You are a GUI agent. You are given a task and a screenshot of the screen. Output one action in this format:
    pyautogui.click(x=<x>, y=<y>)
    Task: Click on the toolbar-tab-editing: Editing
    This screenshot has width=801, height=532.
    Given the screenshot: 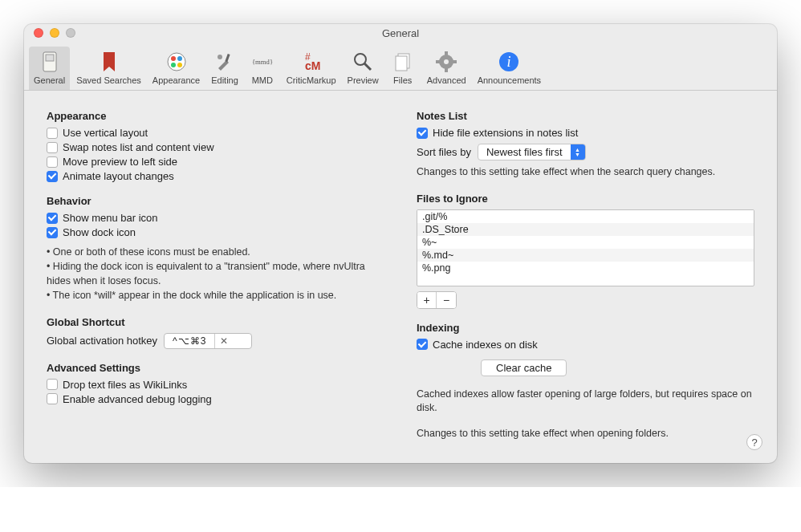 What is the action you would take?
    pyautogui.click(x=225, y=68)
    